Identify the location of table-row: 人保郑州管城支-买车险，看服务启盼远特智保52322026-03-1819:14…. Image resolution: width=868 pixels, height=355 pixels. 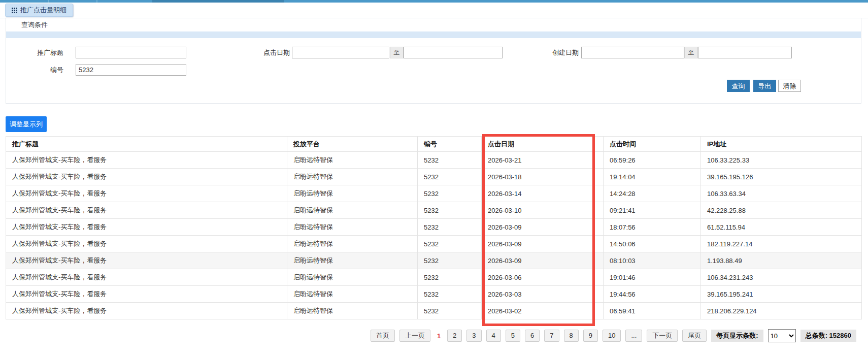
(434, 177).